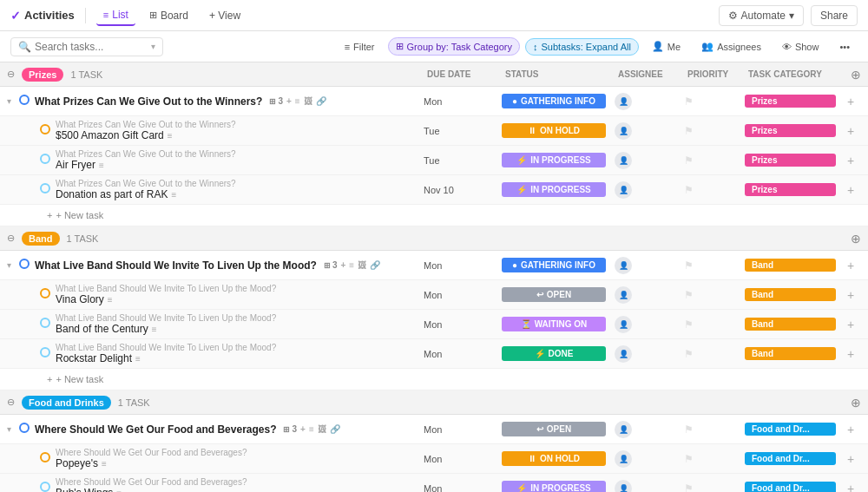 The width and height of the screenshot is (868, 492). Describe the element at coordinates (225, 16) in the screenshot. I see `tab-add-view: + View` at that location.